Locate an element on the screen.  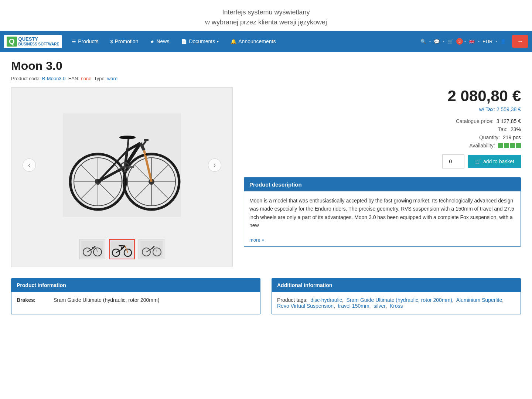
availability-bar is located at coordinates (509, 146).